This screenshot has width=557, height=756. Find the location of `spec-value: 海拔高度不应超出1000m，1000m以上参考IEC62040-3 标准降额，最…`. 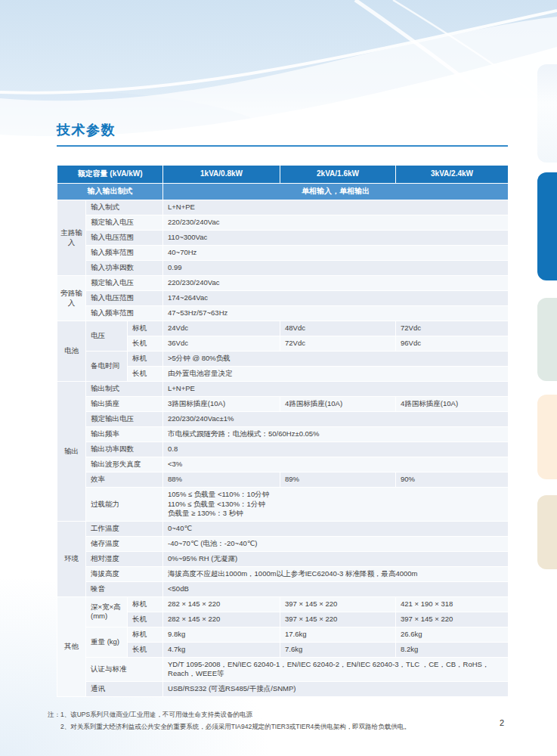

spec-value: 海拔高度不应超出1000m，1000m以上参考IEC62040-3 标准降额，最… is located at coordinates (336, 574).